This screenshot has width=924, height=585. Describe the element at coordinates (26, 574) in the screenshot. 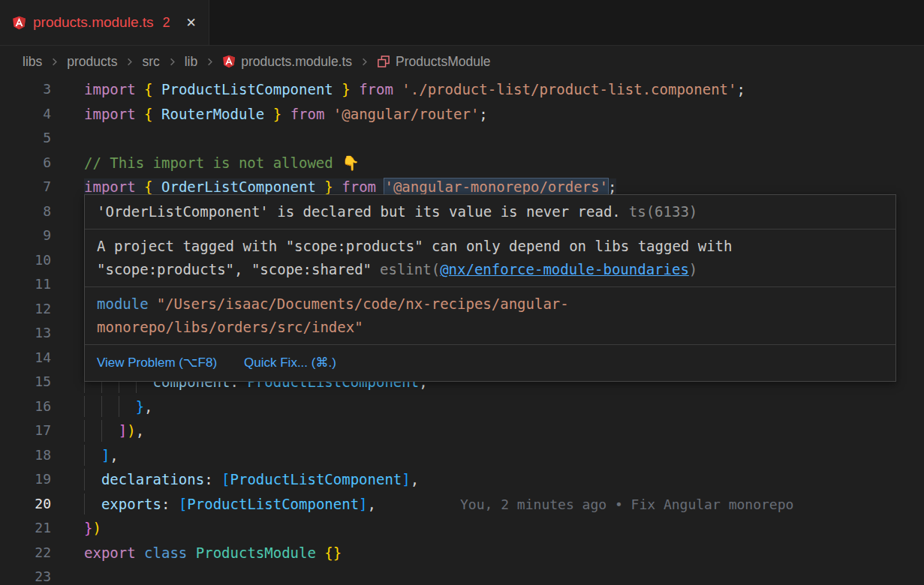

I see `line-number: 23` at that location.